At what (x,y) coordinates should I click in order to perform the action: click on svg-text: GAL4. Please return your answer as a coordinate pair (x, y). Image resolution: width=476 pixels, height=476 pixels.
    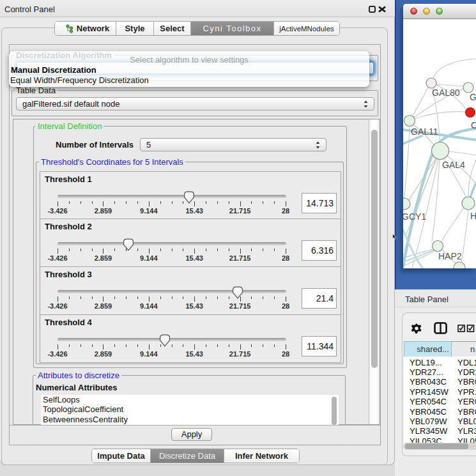
    Looking at the image, I should click on (454, 165).